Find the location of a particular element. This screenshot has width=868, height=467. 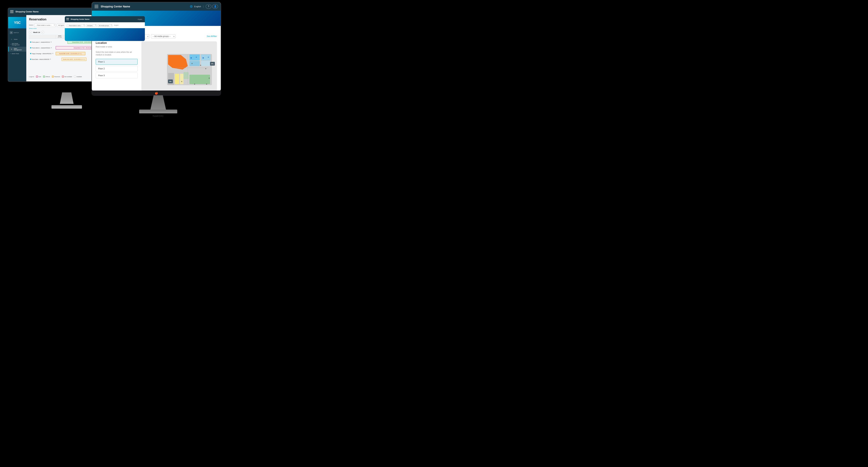

map-panel: 1 is located at coordinates (179, 66).